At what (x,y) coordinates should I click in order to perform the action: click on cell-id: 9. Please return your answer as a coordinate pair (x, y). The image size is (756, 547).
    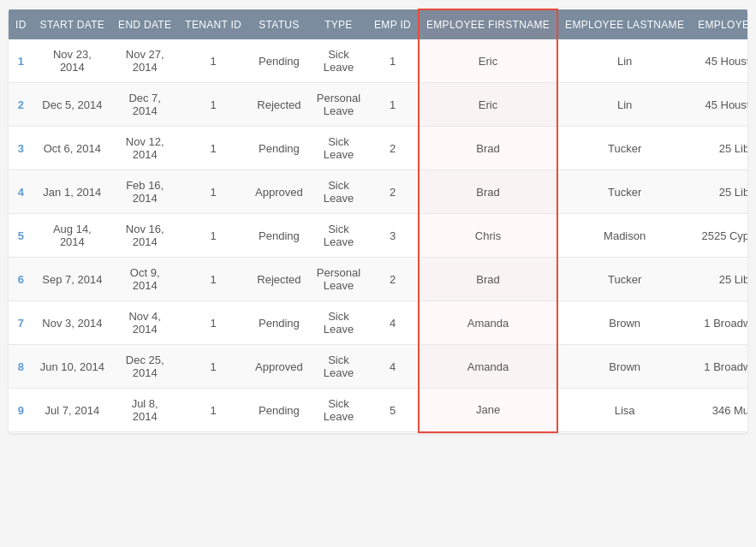
    Looking at the image, I should click on (21, 411).